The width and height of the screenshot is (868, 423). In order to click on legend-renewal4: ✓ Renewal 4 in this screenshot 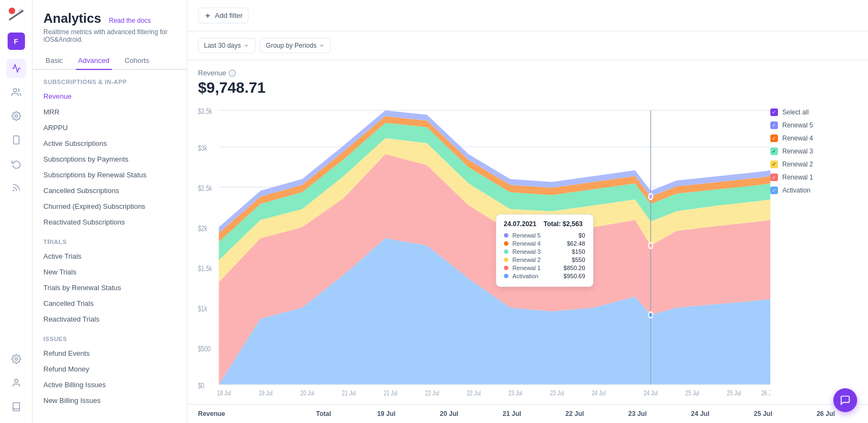, I will do `click(814, 138)`.